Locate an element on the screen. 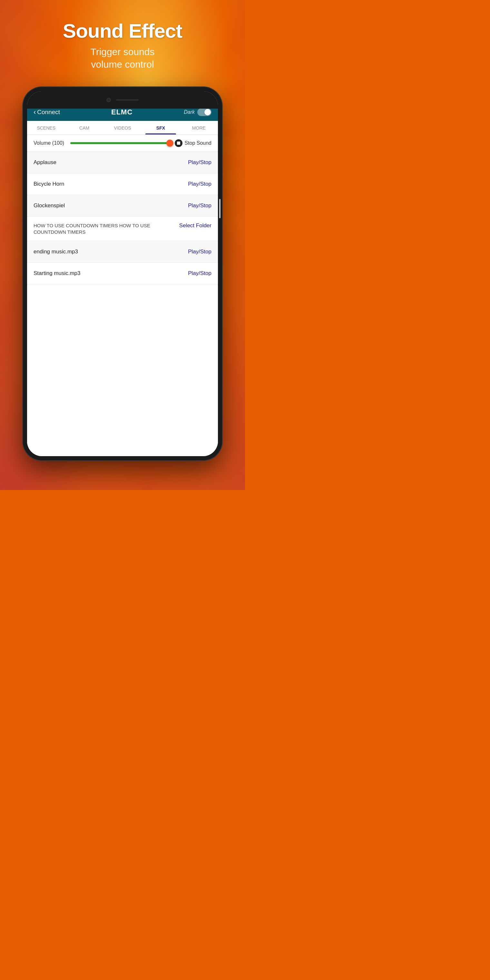  volume-label: Volume (100) is located at coordinates (49, 143).